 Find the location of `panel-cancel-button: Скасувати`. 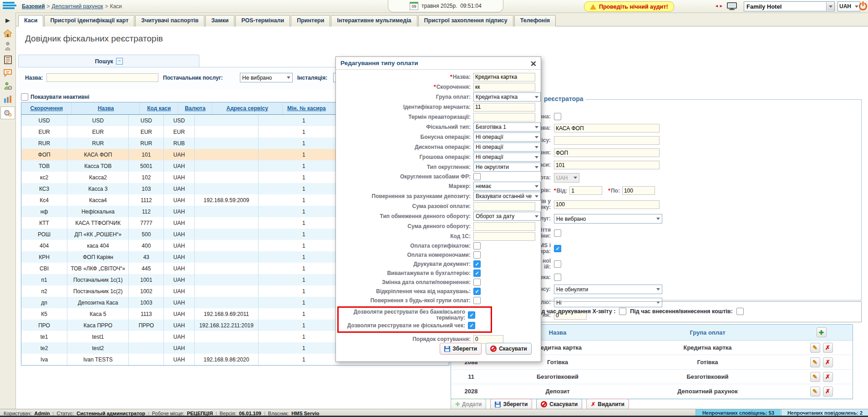

panel-cancel-button: Скасувати is located at coordinates (559, 404).